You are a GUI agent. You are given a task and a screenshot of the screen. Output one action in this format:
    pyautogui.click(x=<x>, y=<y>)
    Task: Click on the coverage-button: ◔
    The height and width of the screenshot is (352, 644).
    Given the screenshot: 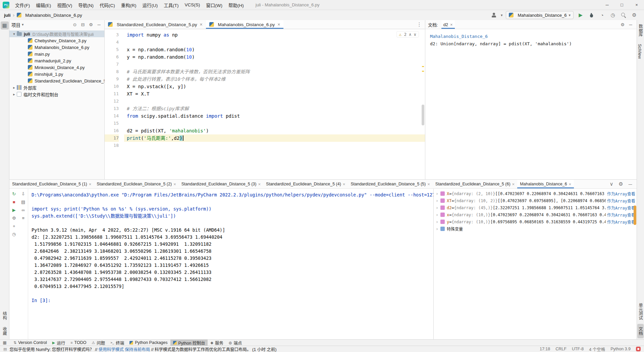 What is the action you would take?
    pyautogui.click(x=602, y=15)
    